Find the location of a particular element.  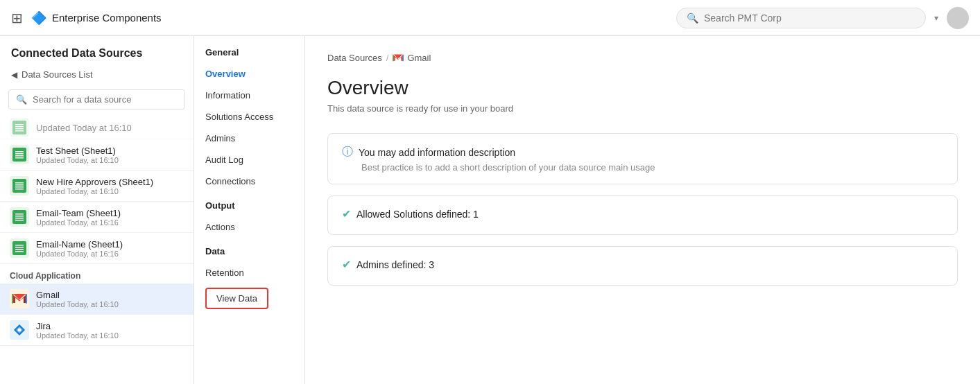

breadcrumb-gmail-label: Gmail is located at coordinates (419, 58).